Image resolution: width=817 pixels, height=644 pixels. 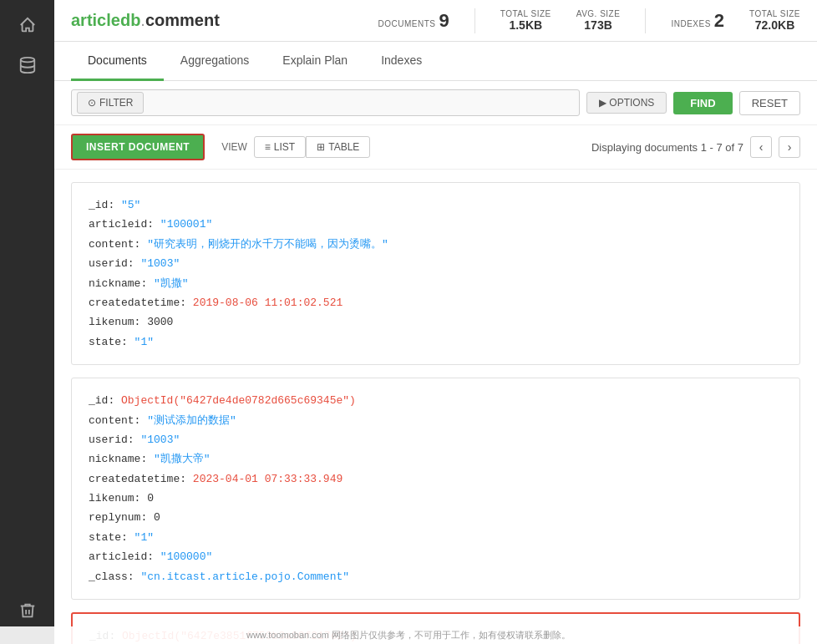 What do you see at coordinates (789, 147) in the screenshot?
I see `next-page-button: ›` at bounding box center [789, 147].